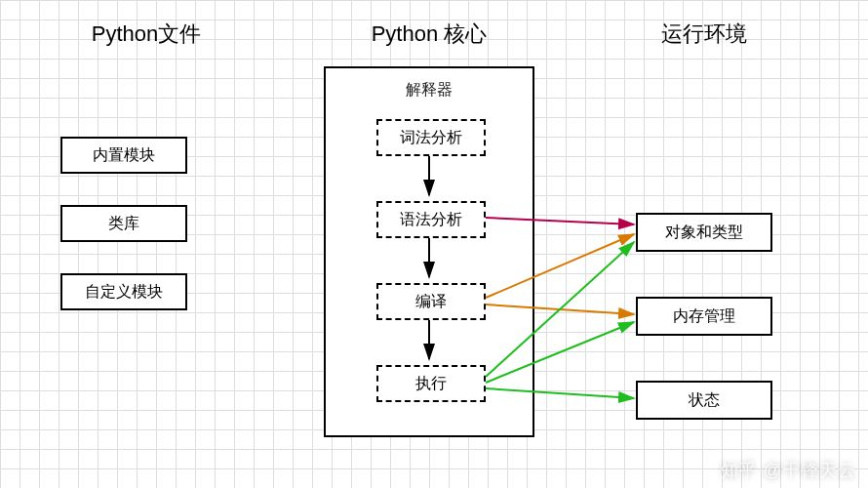 The height and width of the screenshot is (488, 868). Describe the element at coordinates (124, 224) in the screenshot. I see `file-box-library: 类库` at that location.